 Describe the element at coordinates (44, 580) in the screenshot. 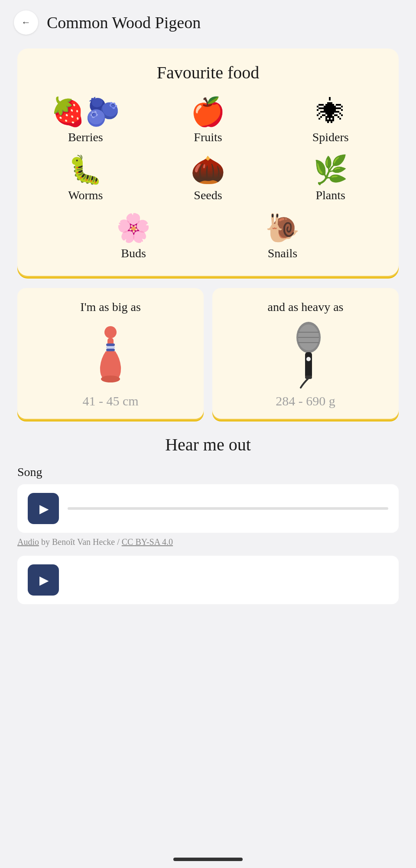

I see `play-icon-2: ▶` at that location.